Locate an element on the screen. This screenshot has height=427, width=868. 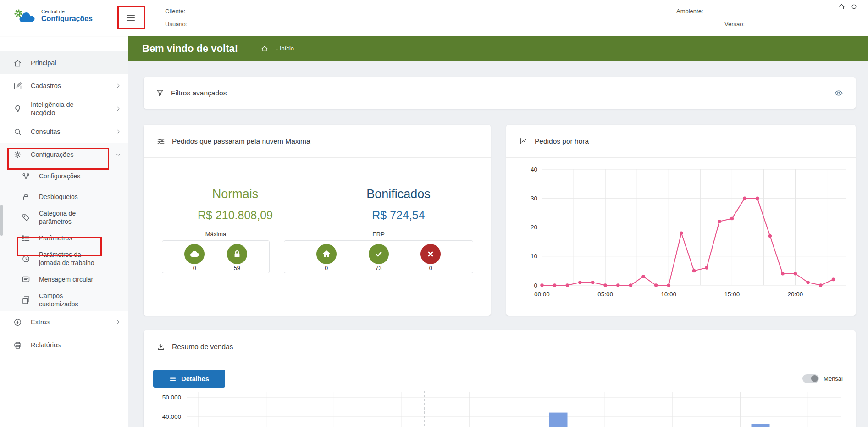
details-button: Detalhes is located at coordinates (189, 379).